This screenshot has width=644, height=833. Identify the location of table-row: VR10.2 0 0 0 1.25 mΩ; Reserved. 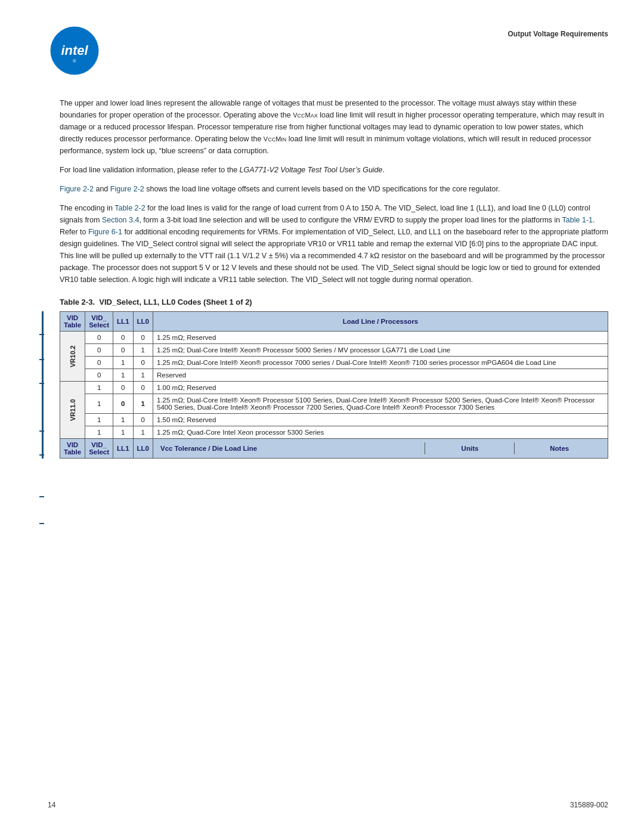
(334, 337).